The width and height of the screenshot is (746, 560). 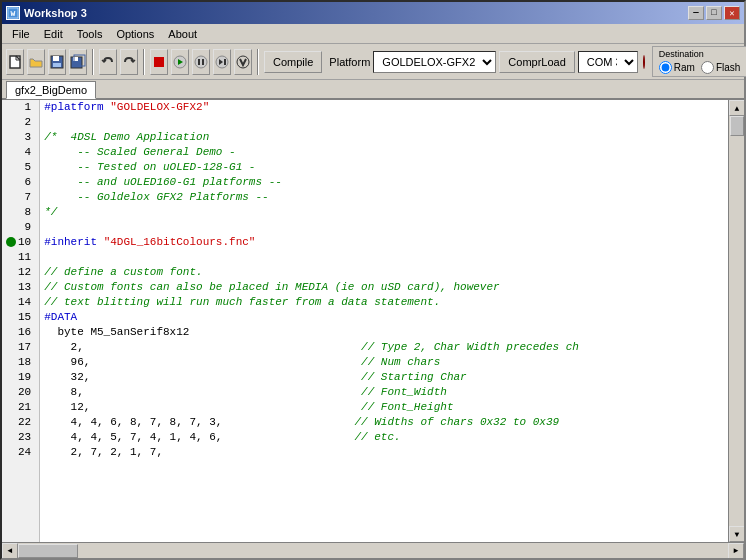 I want to click on platform-dropdown: GOLDELOX-GFX2, so click(x=434, y=62).